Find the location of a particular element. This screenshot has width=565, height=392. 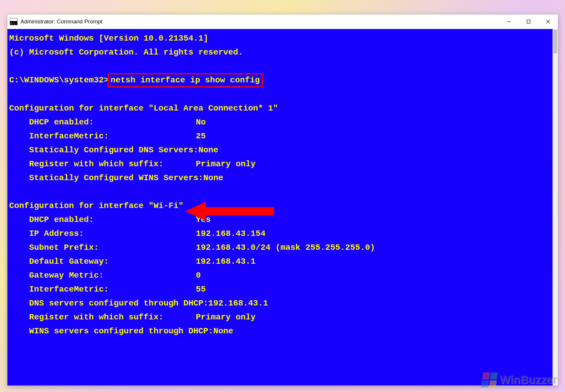

close-icon is located at coordinates (548, 22).